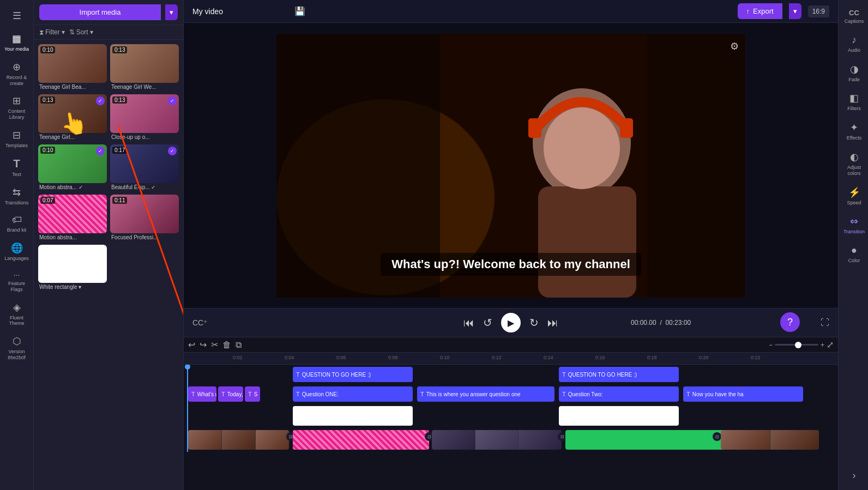  I want to click on sidebar-item-fluent-theme: ◈ FluentTheme, so click(17, 314).